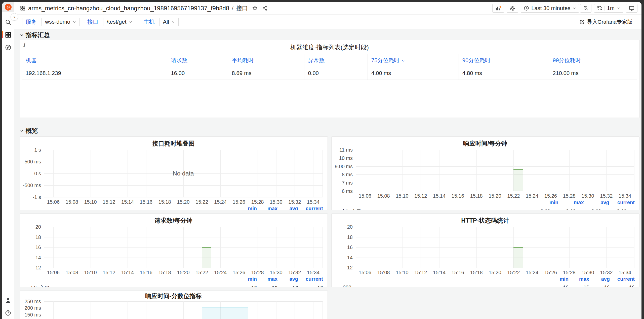  What do you see at coordinates (31, 60) in the screenshot?
I see `table-column-header-label: 机器` at bounding box center [31, 60].